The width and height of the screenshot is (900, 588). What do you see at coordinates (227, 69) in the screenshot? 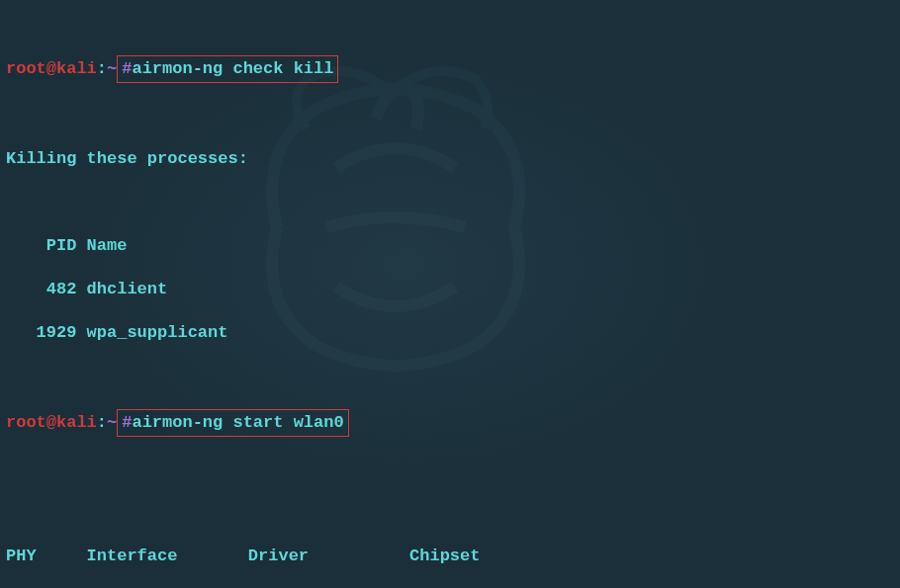
I see `highlight-box-cmd1: #airmon-ng check kill` at bounding box center [227, 69].